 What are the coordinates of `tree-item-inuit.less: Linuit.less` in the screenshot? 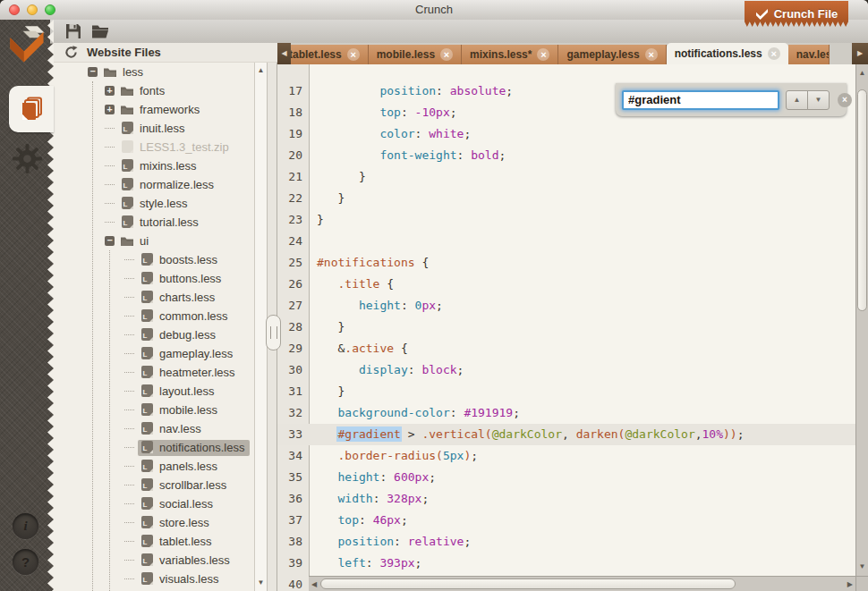 It's located at (154, 129).